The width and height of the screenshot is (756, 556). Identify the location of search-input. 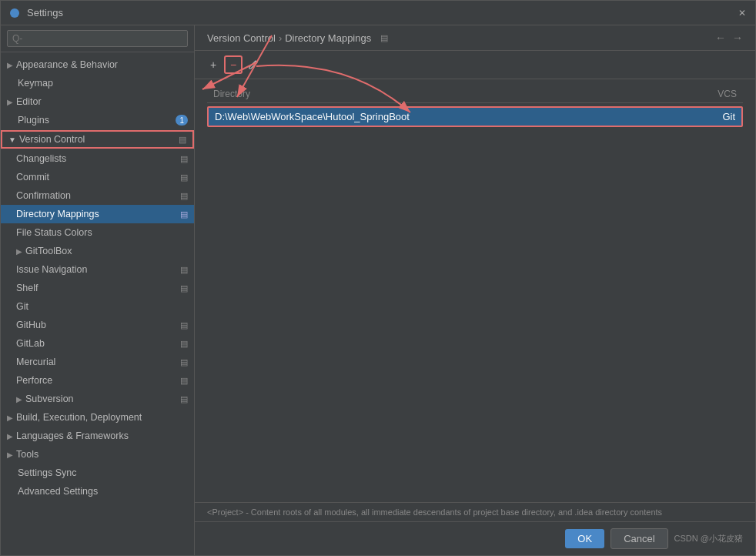
(97, 39).